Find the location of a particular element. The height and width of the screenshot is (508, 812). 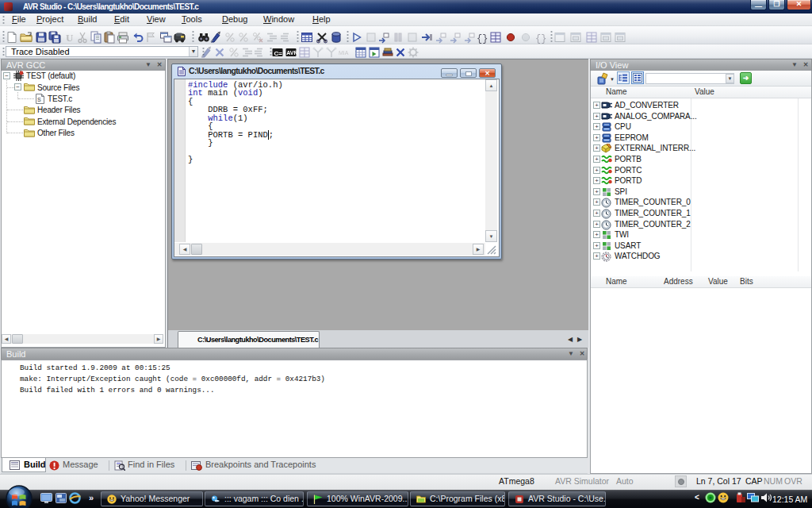

svg-text: MIA is located at coordinates (344, 52).